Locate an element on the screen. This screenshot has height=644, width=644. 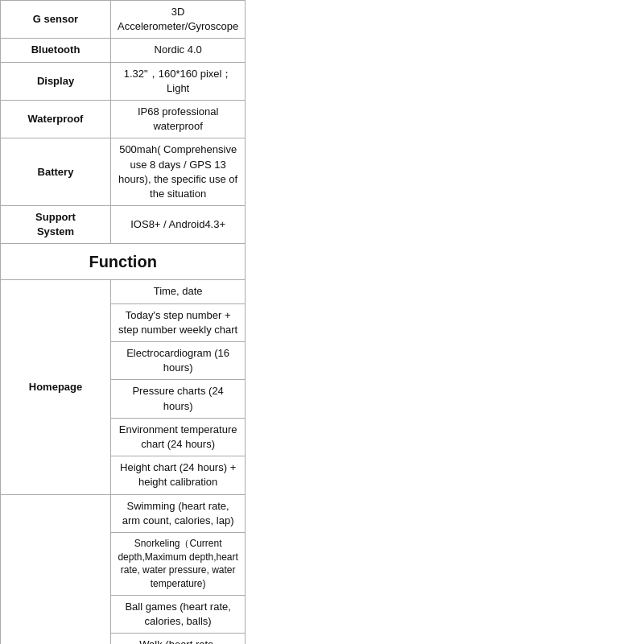
battery-label: Battery is located at coordinates (56, 172).